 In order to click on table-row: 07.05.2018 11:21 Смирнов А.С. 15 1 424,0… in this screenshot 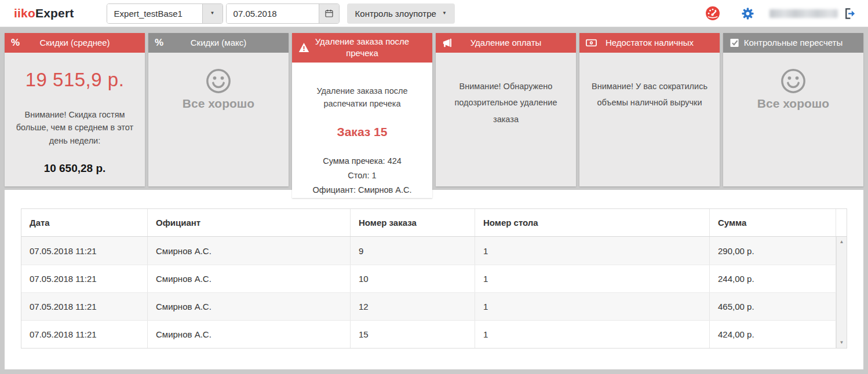, I will do `click(434, 334)`.